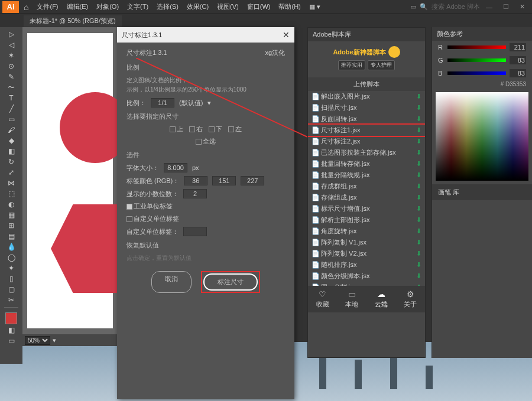  What do you see at coordinates (197, 7) in the screenshot?
I see `menu-effect: 效果(C)` at bounding box center [197, 7].